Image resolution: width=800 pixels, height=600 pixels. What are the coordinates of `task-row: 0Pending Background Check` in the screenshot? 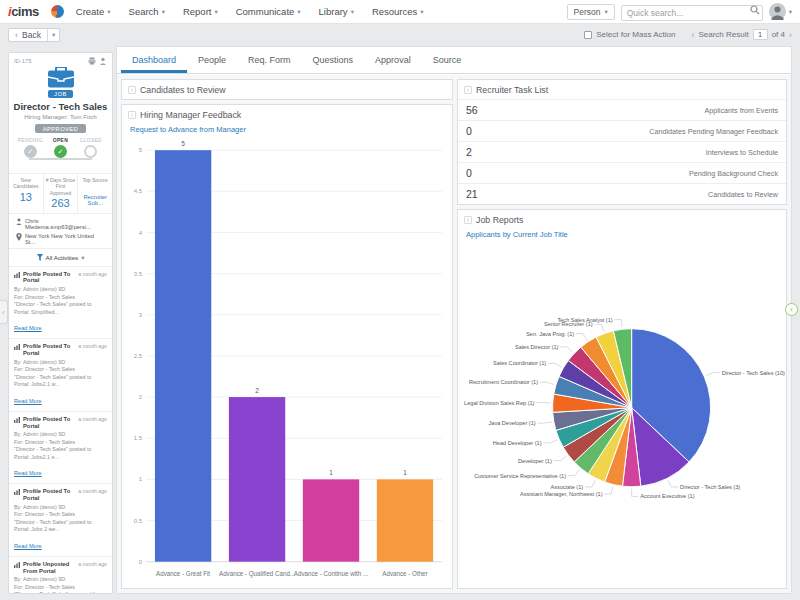 It's located at (622, 172).